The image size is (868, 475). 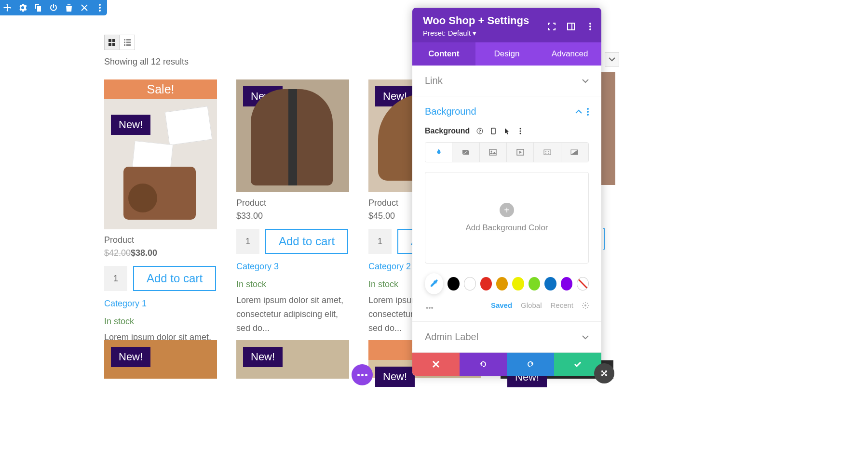 What do you see at coordinates (604, 373) in the screenshot?
I see `resize-handle` at bounding box center [604, 373].